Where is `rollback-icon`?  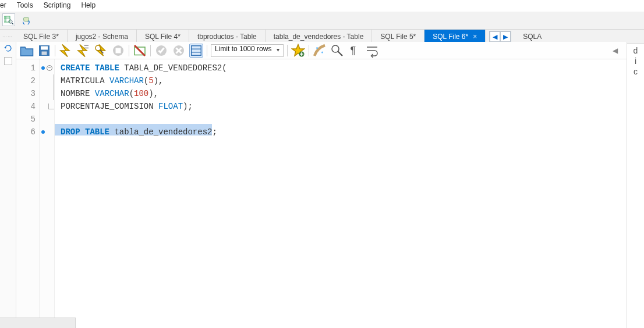 rollback-icon is located at coordinates (179, 51).